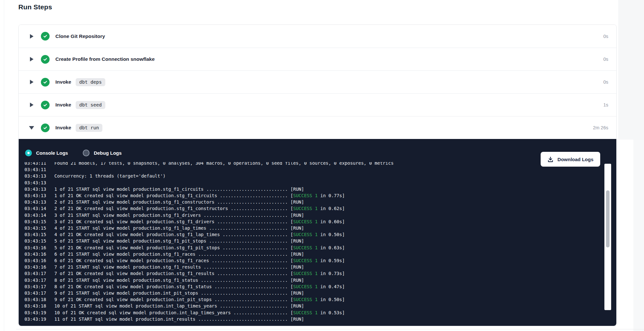 Image resolution: width=644 pixels, height=331 pixels. I want to click on page-left-divider, so click(4, 165).